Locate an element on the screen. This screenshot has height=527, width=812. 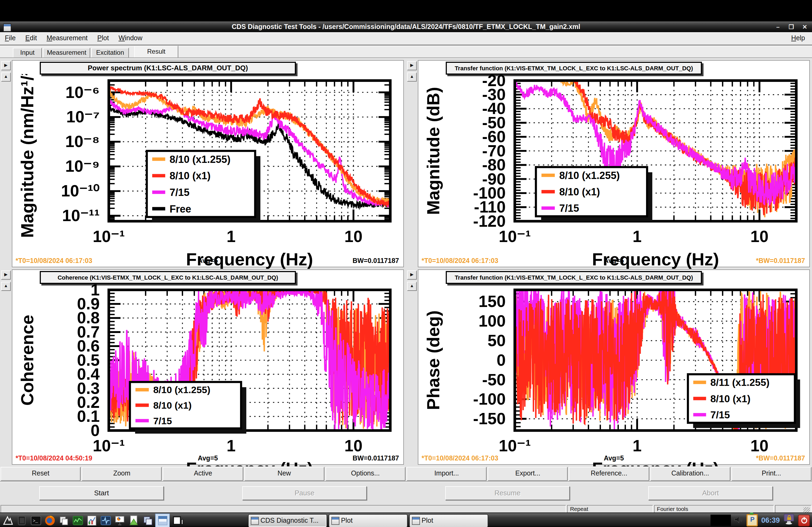
reference-button: Reference... is located at coordinates (609, 474).